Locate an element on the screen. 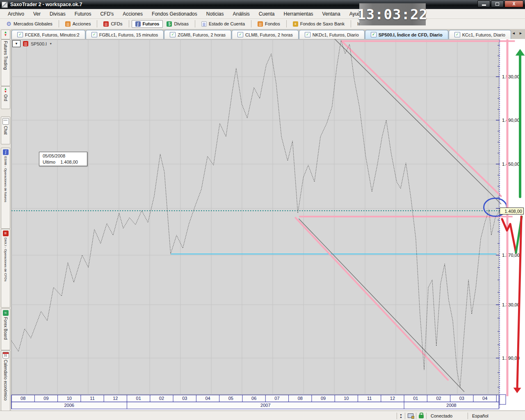  tab-scroll-arrows: ◄ ► is located at coordinates (518, 33).